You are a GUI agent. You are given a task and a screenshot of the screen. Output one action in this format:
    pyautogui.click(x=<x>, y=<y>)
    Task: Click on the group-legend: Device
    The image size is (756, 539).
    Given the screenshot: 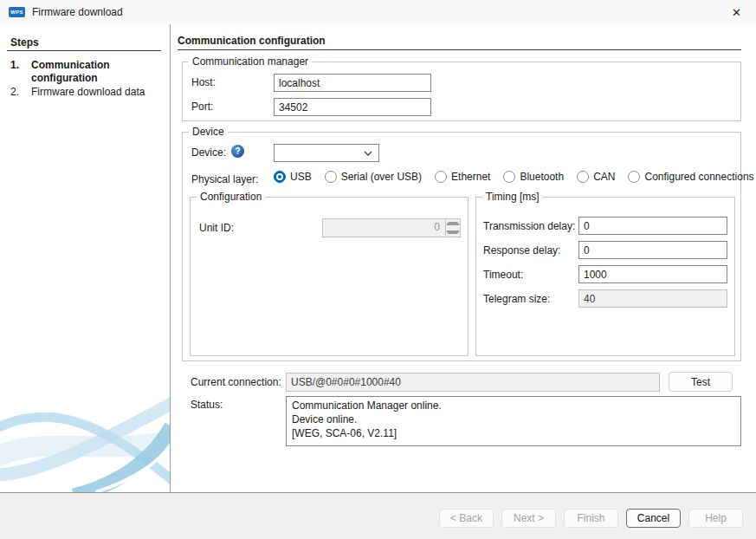 What is the action you would take?
    pyautogui.click(x=208, y=132)
    